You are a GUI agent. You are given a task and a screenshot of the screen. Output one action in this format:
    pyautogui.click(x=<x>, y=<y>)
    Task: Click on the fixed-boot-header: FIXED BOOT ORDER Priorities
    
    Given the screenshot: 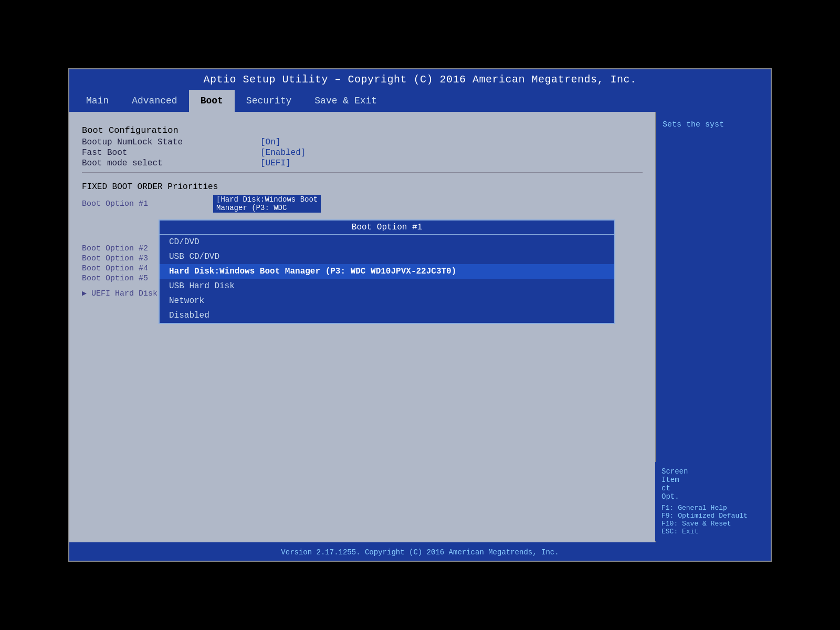 What is the action you would take?
    pyautogui.click(x=362, y=187)
    